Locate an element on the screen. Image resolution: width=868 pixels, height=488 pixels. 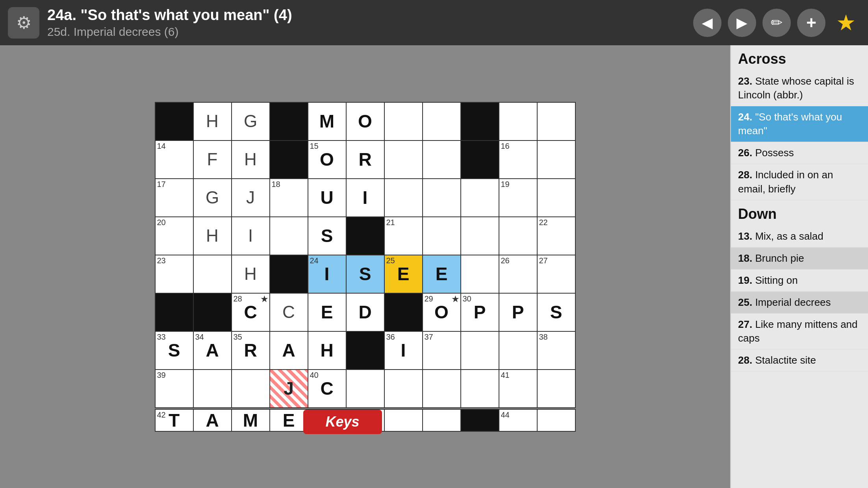
clue-down-19: 19. Sitting on is located at coordinates (799, 281).